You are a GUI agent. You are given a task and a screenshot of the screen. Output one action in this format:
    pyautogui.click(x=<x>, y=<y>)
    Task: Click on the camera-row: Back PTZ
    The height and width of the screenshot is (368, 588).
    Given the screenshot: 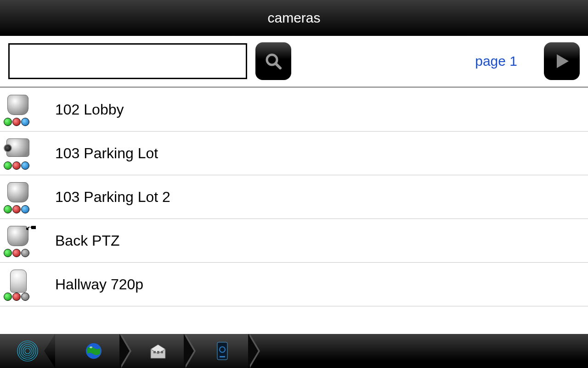 What is the action you would take?
    pyautogui.click(x=294, y=241)
    